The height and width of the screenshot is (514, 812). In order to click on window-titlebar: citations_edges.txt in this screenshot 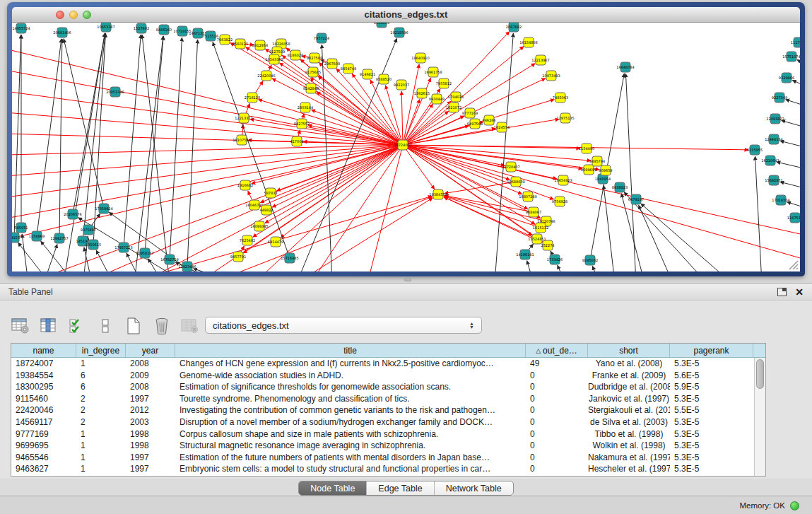, I will do `click(406, 15)`.